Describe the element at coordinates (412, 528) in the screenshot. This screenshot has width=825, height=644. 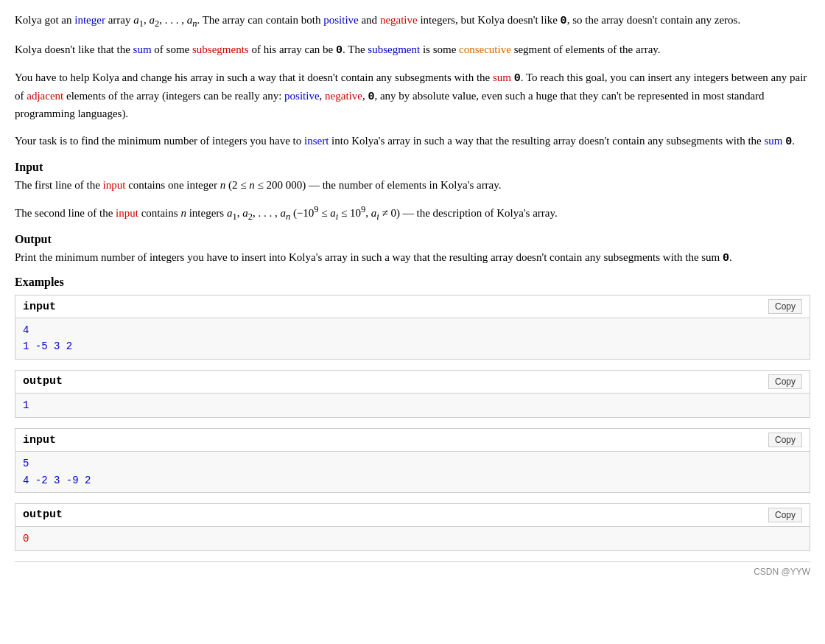
I see `example-2-output-block: output Copy 0` at that location.